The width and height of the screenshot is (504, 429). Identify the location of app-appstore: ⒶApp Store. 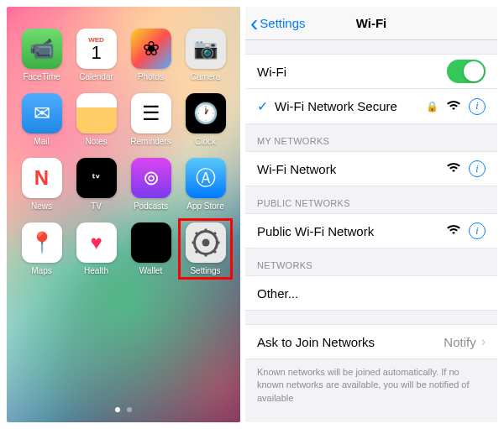
(205, 185).